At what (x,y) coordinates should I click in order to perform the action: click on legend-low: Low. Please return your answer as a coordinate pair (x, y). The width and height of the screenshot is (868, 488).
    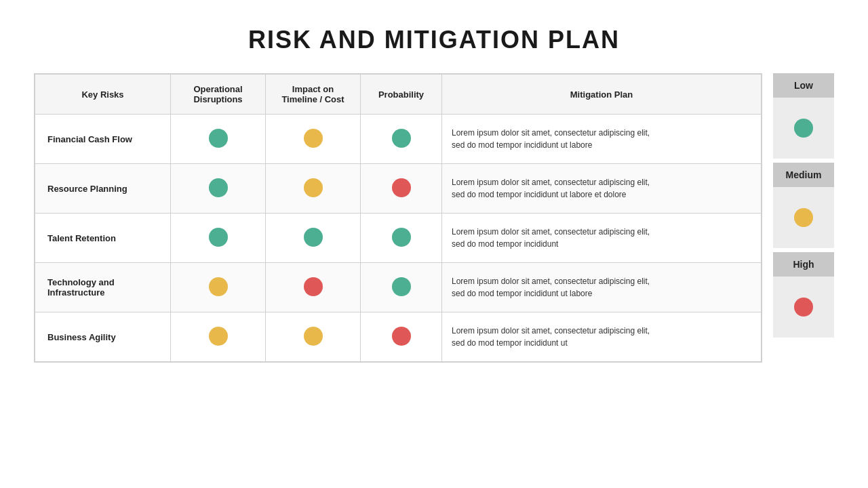
    Looking at the image, I should click on (804, 116).